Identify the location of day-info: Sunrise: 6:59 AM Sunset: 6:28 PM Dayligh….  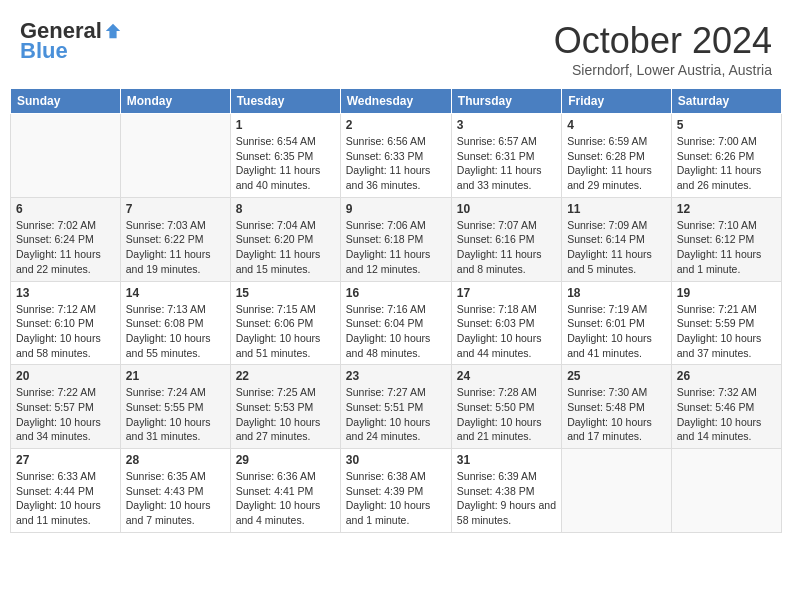
(616, 164).